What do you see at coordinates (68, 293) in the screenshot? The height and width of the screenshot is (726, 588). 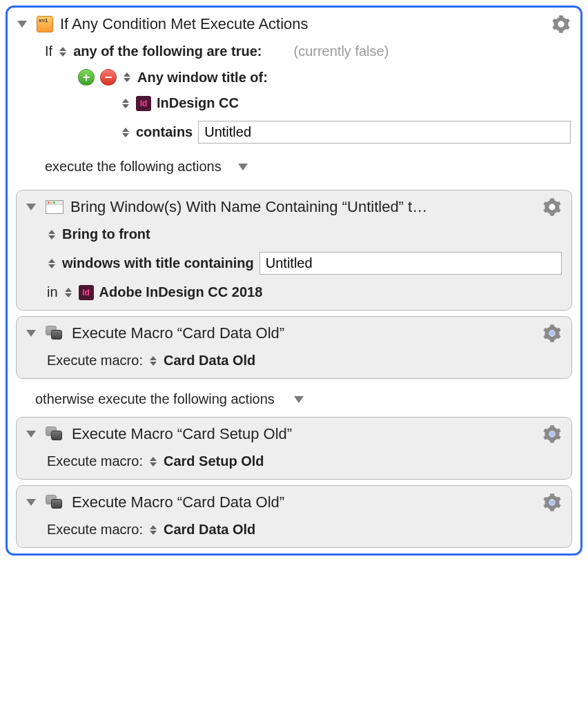 I see `in-app-popup` at bounding box center [68, 293].